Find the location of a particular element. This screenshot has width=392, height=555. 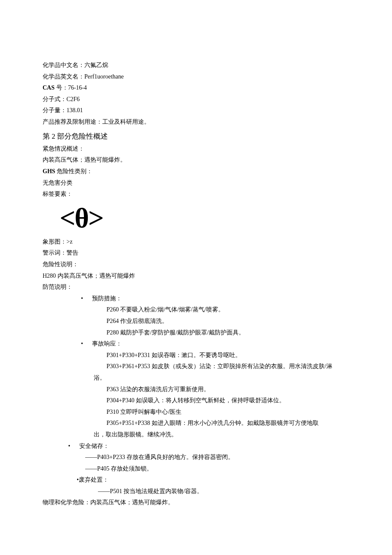

p301: P301+P330+P331 如误吞咽：漱口。不要诱导呕吐。 is located at coordinates (196, 356).